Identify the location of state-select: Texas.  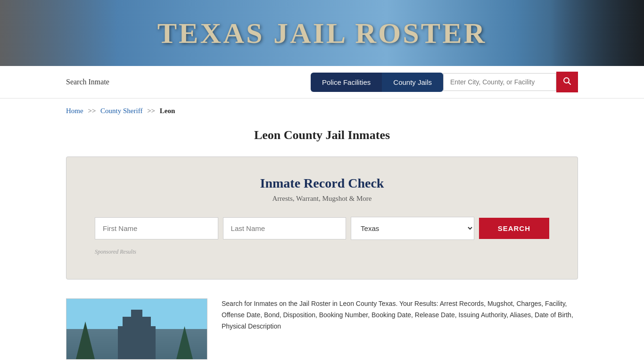
(413, 228).